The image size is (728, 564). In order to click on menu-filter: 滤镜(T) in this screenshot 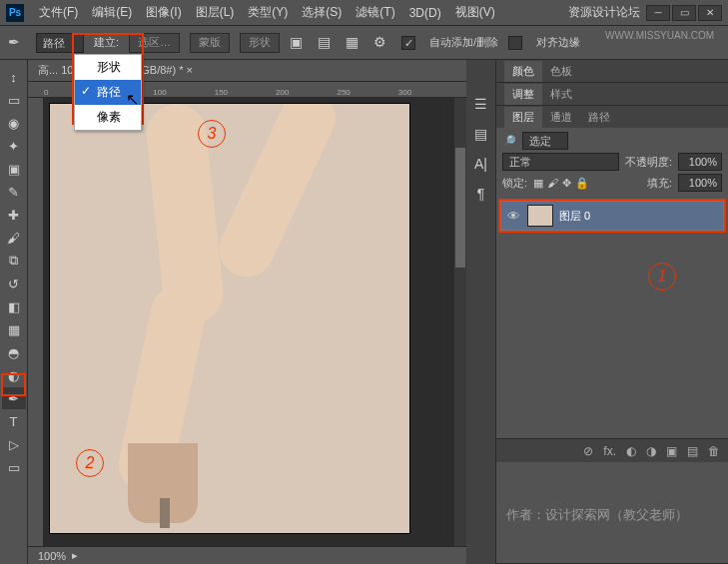, I will do `click(375, 12)`.